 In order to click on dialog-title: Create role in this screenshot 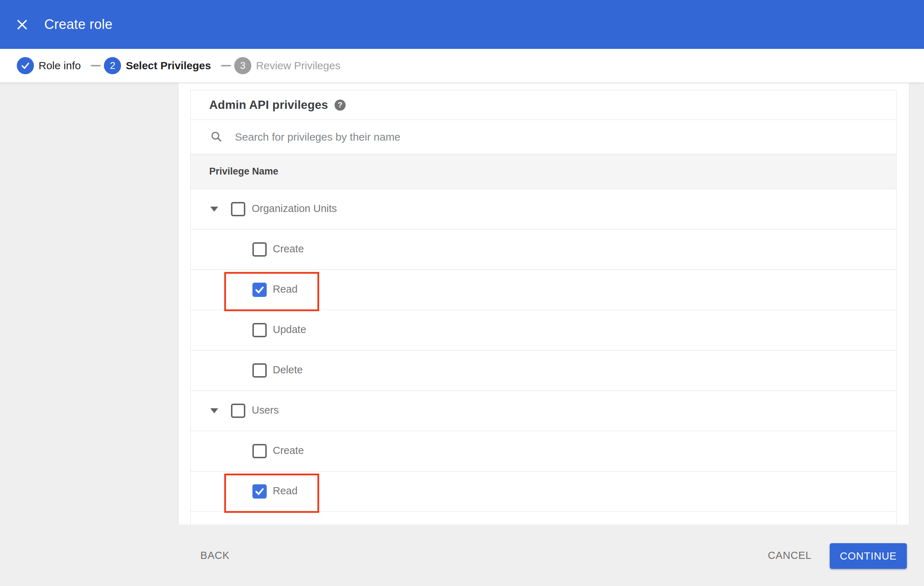, I will do `click(78, 25)`.